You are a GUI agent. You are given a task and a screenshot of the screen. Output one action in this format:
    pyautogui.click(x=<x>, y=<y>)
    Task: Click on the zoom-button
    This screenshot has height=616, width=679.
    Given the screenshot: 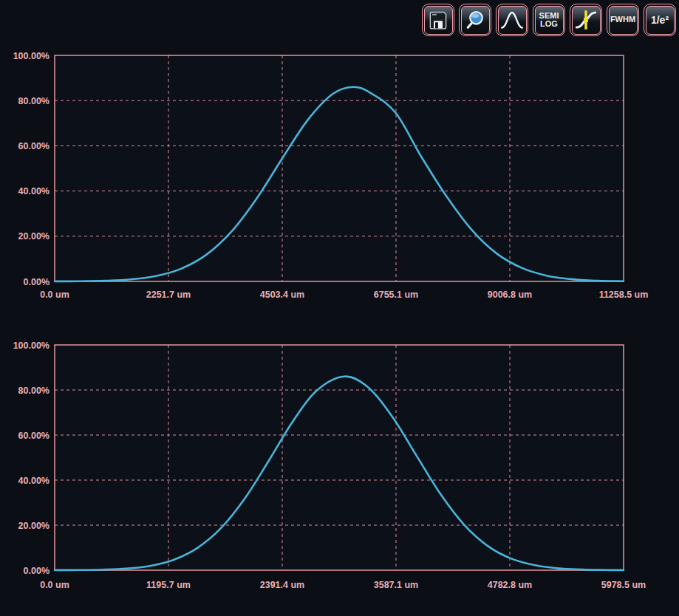 What is the action you would take?
    pyautogui.click(x=475, y=20)
    